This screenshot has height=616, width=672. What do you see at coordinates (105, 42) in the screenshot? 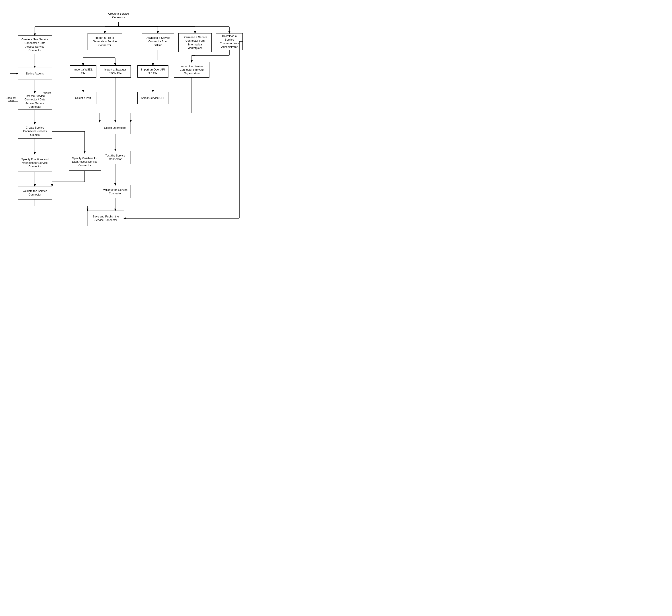
I see `box-import-file: Import a File to Generate a Service Conn…` at bounding box center [105, 42].